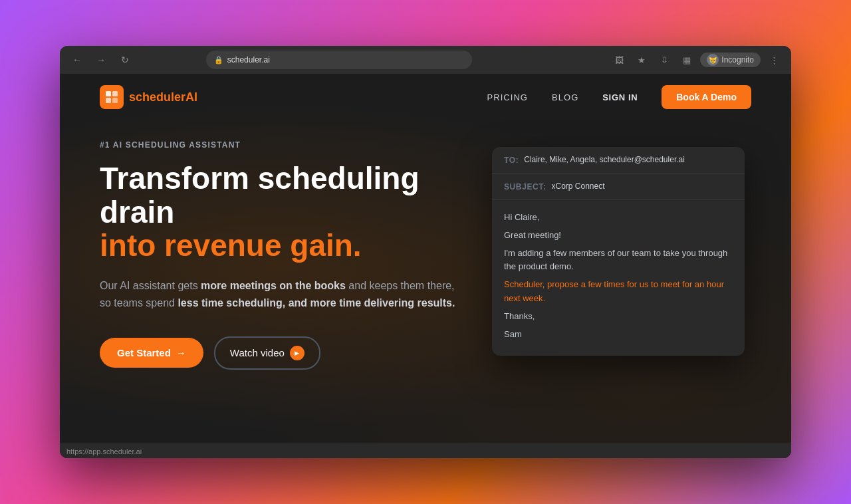 This screenshot has width=851, height=504. What do you see at coordinates (730, 60) in the screenshot?
I see `incognito-badge: 😿 Incognito` at bounding box center [730, 60].